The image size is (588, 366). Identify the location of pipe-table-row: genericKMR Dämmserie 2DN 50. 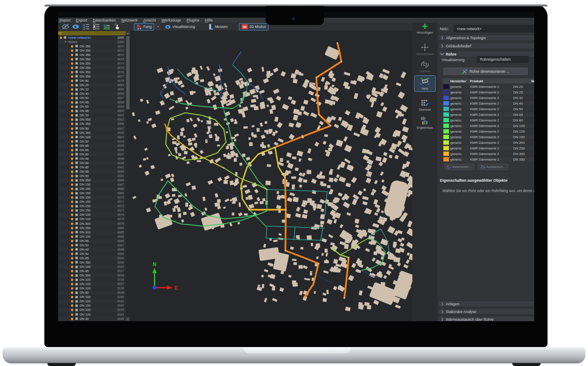
(488, 109).